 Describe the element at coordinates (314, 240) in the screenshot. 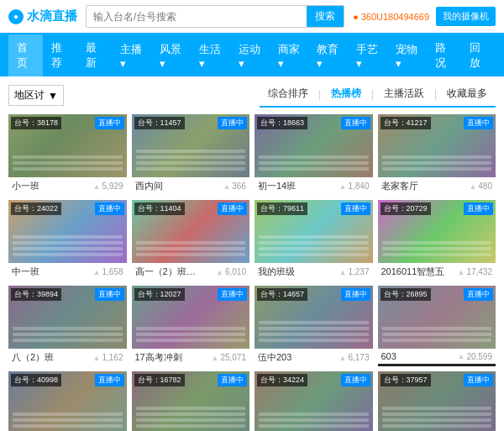

I see `list-item: 台号：79611 直播中 我的班级 ▲1,237` at that location.